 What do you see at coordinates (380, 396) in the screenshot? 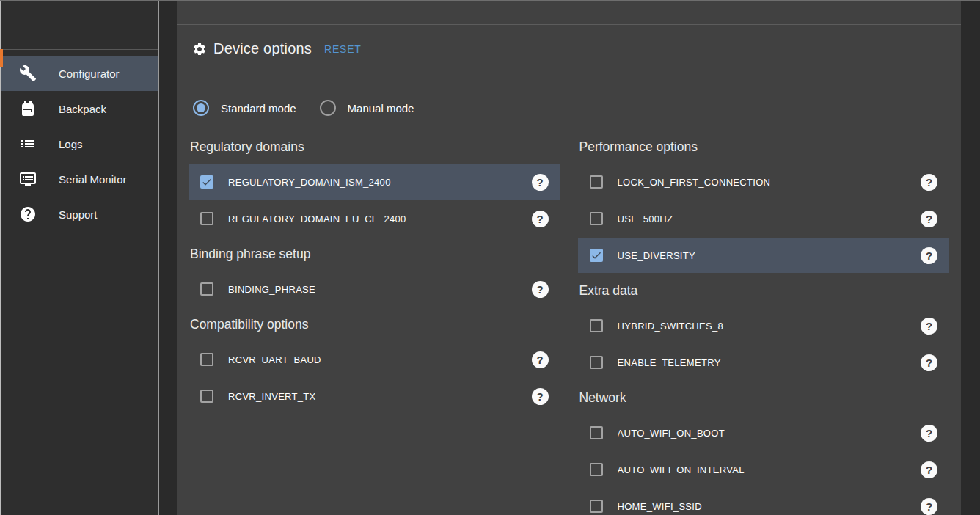
I see `option-label: RCVR_INVERT_TX` at bounding box center [380, 396].